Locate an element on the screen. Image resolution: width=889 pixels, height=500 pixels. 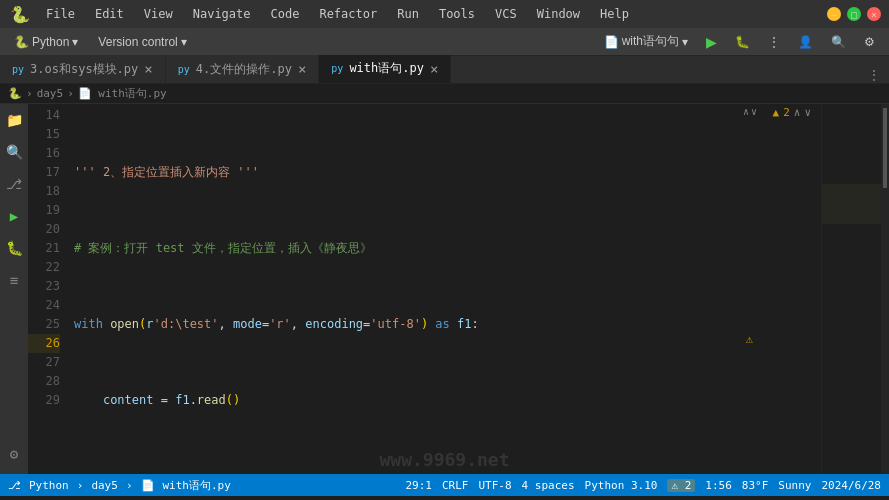
minimap-highlight is located at coordinates (852, 204).